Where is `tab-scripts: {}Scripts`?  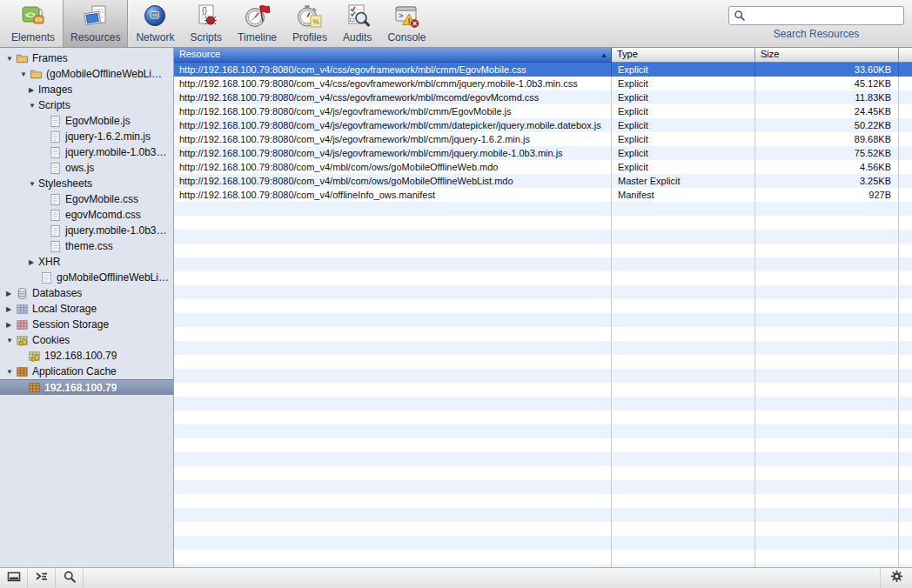 tab-scripts: {}Scripts is located at coordinates (205, 23).